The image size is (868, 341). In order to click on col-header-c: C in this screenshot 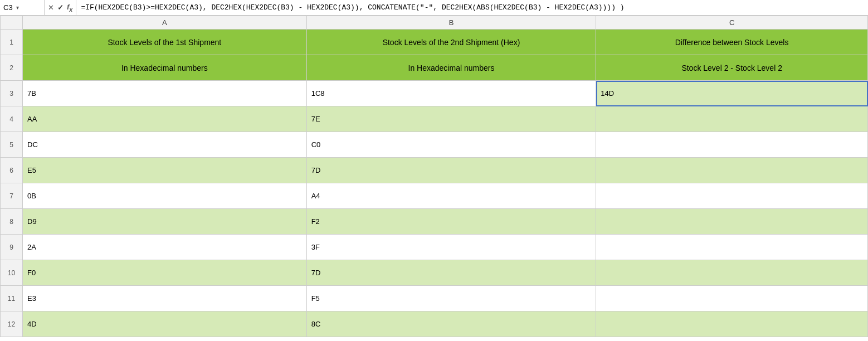, I will do `click(732, 23)`.